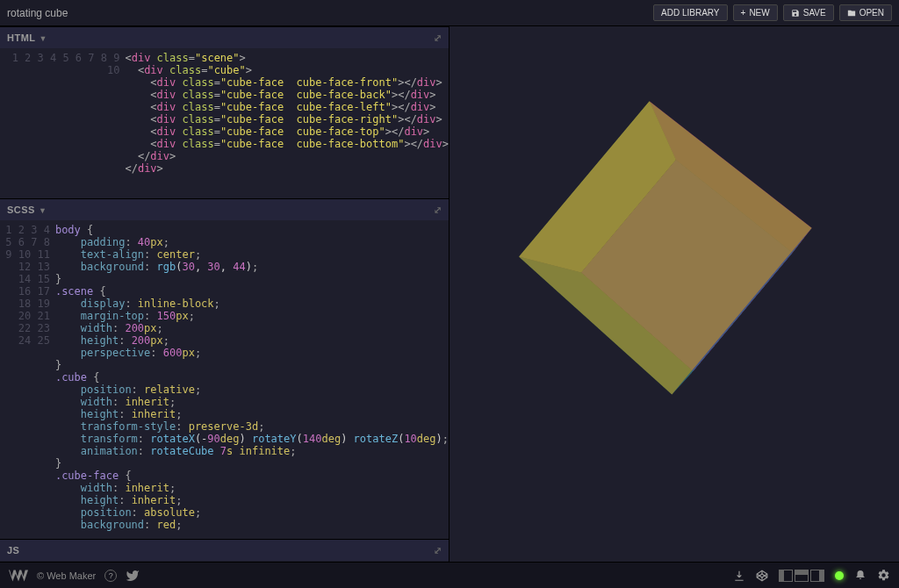  What do you see at coordinates (225, 210) in the screenshot?
I see `scss-panel-header: SCSS▼ ⤢` at bounding box center [225, 210].